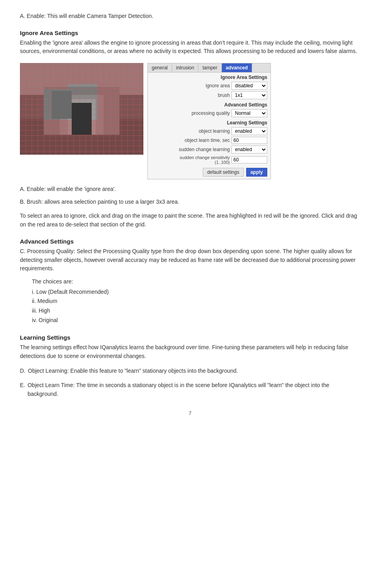 This screenshot has height=588, width=380. I want to click on tab-intrusion: intrusion, so click(185, 68).